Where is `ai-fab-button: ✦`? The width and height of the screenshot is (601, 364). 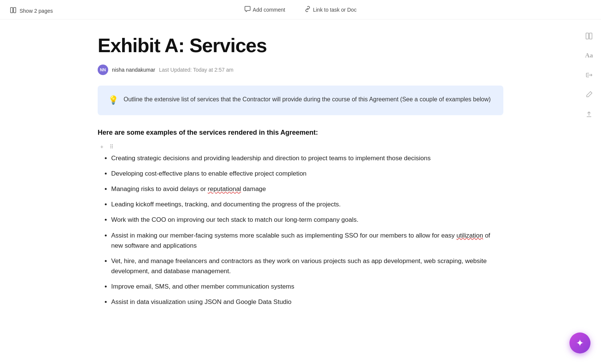
ai-fab-button: ✦ is located at coordinates (580, 343).